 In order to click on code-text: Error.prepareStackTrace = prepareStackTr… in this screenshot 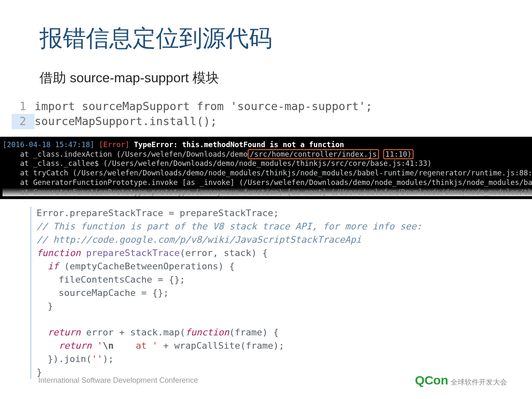, I will do `click(158, 213)`.